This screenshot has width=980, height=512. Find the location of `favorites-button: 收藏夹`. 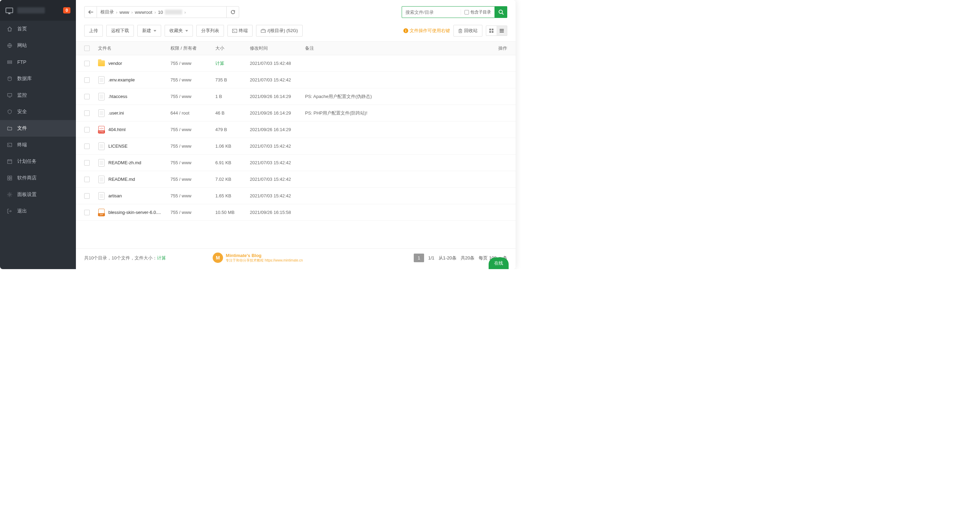

favorites-button: 收藏夹 is located at coordinates (179, 30).